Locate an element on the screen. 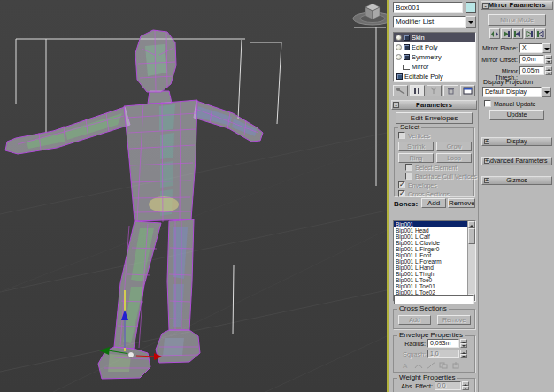 This screenshot has width=554, height=392. scroll-up-icon is located at coordinates (472, 225).